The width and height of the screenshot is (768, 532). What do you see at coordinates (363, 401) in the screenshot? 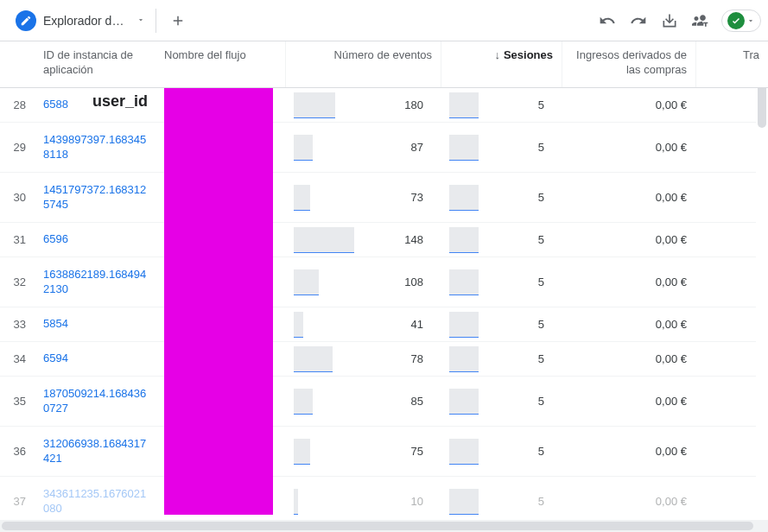
I see `events-cell: 85` at bounding box center [363, 401].